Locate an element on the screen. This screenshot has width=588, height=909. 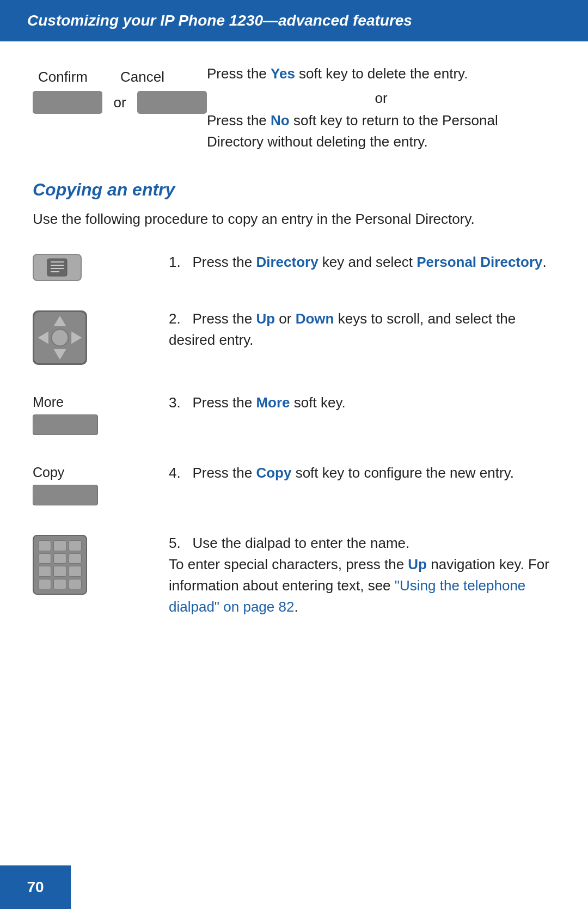
yes-key: Yes is located at coordinates (283, 74).